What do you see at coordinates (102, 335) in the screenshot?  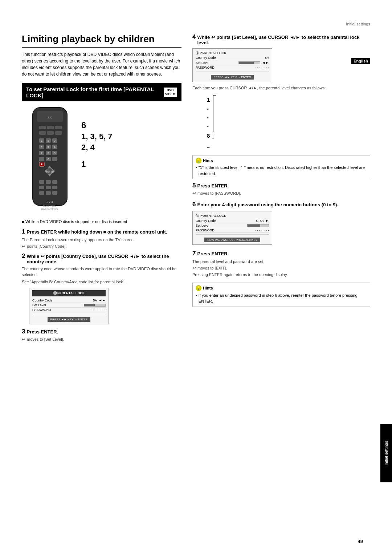 I see `step-3: 3 Press ENTER. moves to [Set Level].` at bounding box center [102, 335].